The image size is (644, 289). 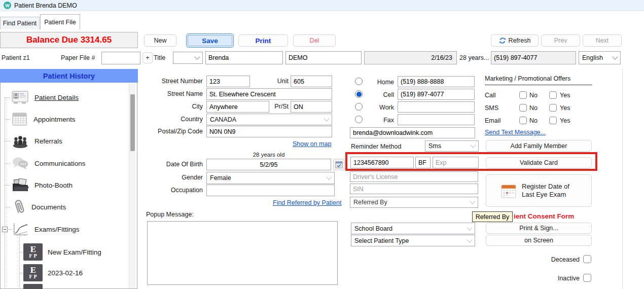 I want to click on sidebar-item-label: Patient Details, so click(x=57, y=97).